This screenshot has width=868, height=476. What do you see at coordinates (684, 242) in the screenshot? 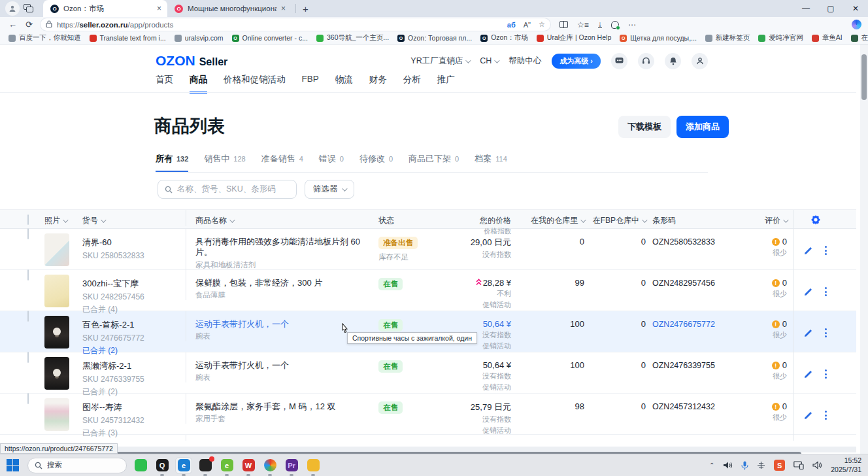
I see `barcode-link: OZN2580532833` at bounding box center [684, 242].